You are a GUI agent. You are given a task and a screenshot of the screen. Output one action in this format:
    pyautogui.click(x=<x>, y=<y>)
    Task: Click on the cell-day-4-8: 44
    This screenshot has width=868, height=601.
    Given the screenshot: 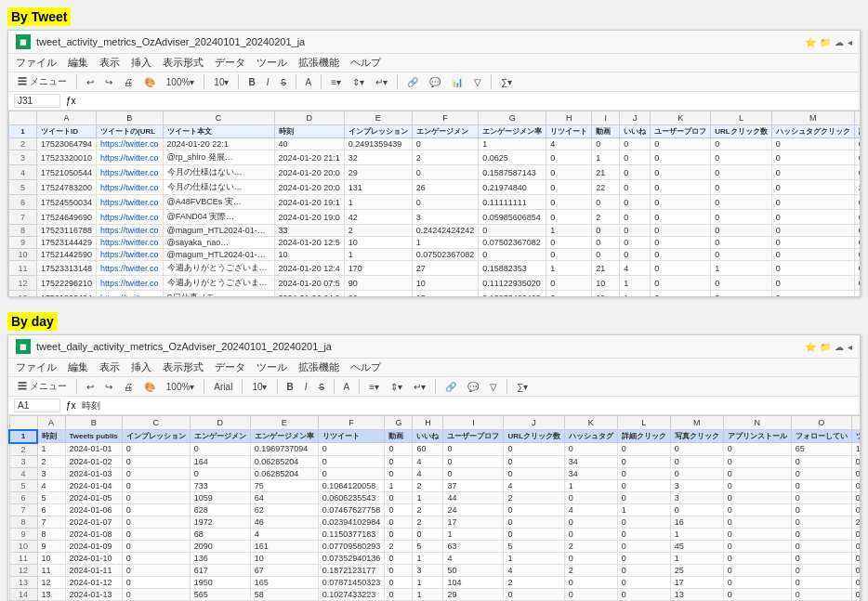 What is the action you would take?
    pyautogui.click(x=474, y=498)
    